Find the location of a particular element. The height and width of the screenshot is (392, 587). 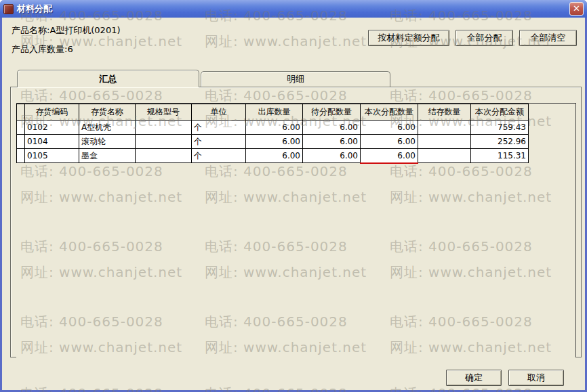

ok-button: 确定 is located at coordinates (474, 378).